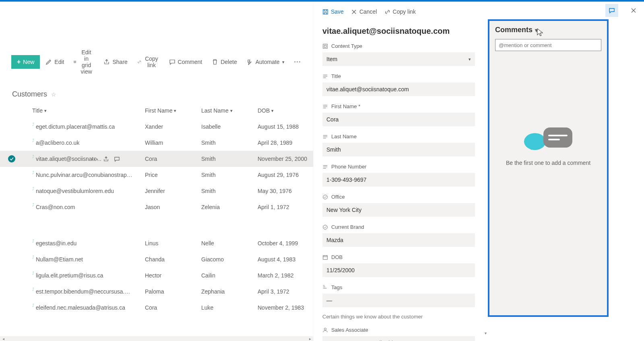  I want to click on field-tags: —, so click(398, 300).